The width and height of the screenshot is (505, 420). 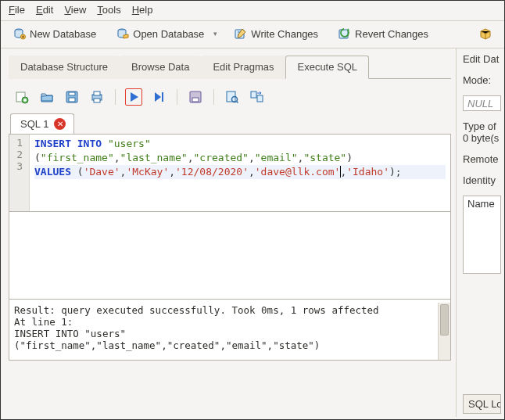 What do you see at coordinates (47, 97) in the screenshot?
I see `open-file-icon` at bounding box center [47, 97].